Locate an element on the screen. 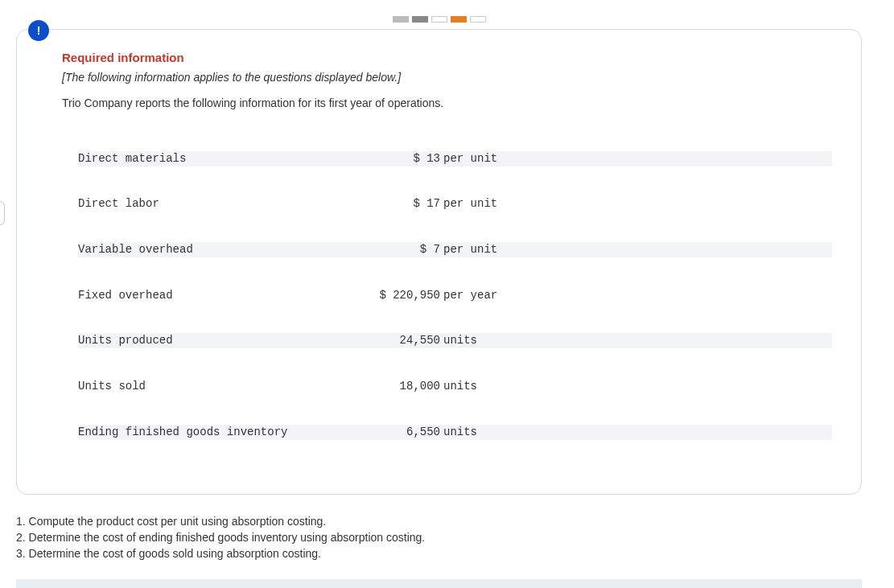 The height and width of the screenshot is (588, 894). company-intro: Trio Company reports the following infor… is located at coordinates (447, 103).